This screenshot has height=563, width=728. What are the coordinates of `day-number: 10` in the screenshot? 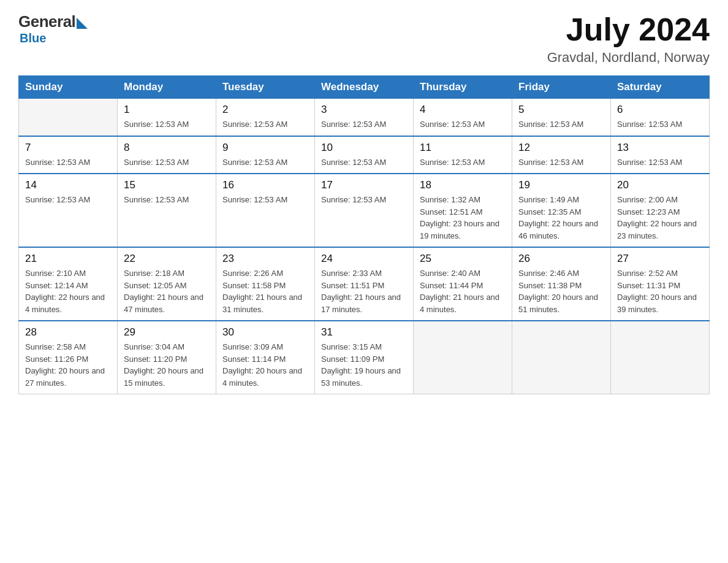 It's located at (364, 148).